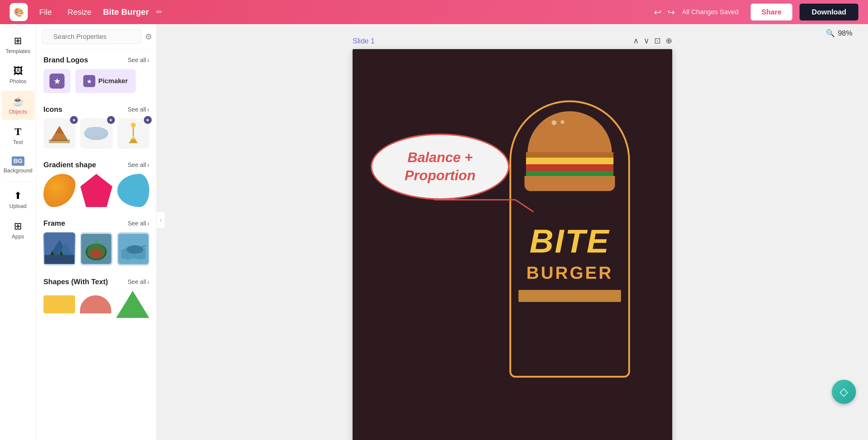  What do you see at coordinates (96, 192) in the screenshot?
I see `gradient-shapes-row` at bounding box center [96, 192].